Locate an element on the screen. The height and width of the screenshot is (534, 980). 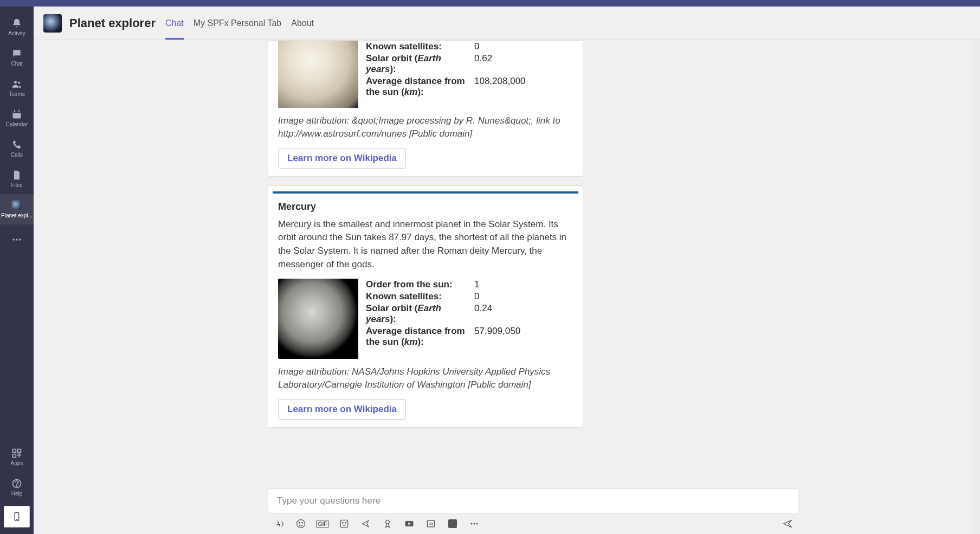
send-icon is located at coordinates (788, 524).